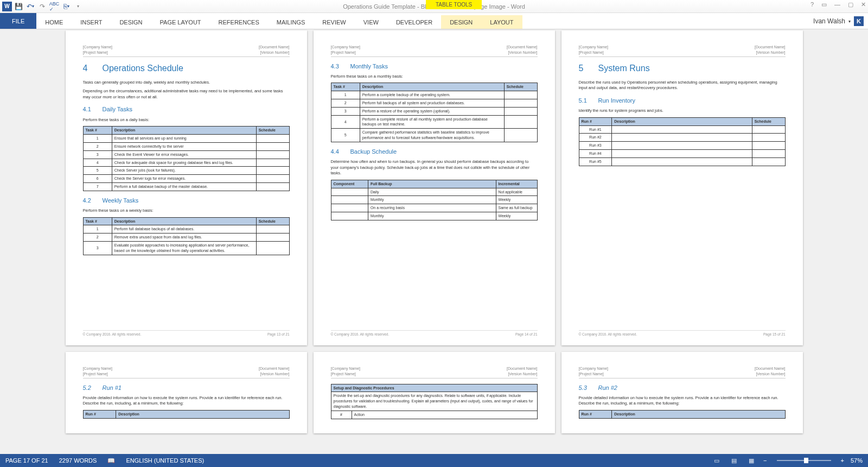 The width and height of the screenshot is (868, 467). What do you see at coordinates (804, 460) in the screenshot?
I see `zoom-slider` at bounding box center [804, 460].